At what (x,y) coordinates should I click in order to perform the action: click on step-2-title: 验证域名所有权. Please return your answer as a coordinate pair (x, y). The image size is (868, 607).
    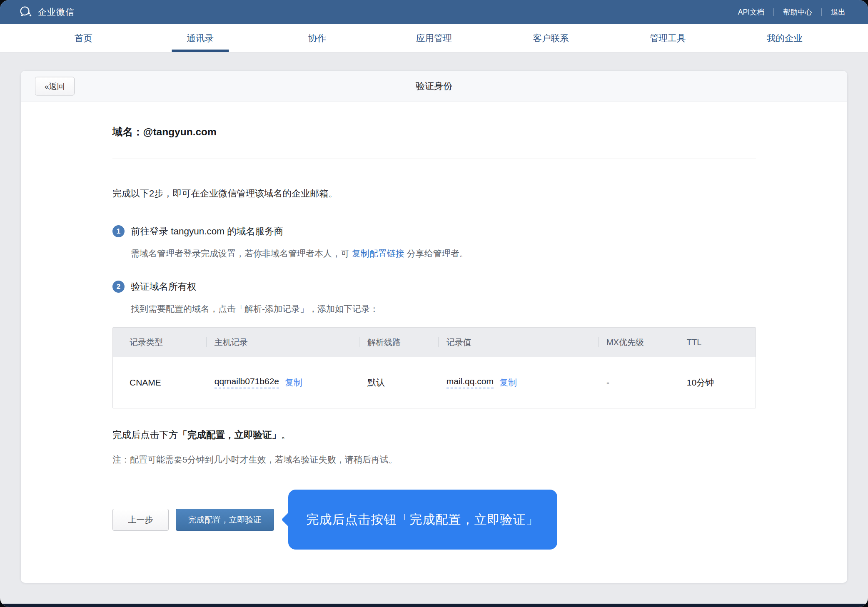
    Looking at the image, I should click on (164, 286).